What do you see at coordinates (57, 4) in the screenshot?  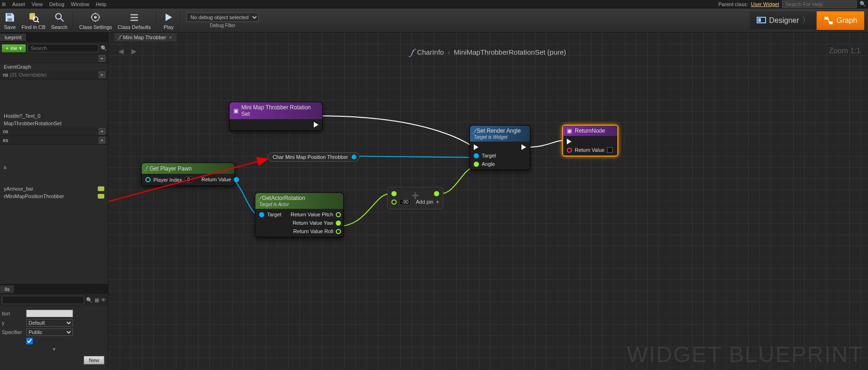 I see `menu-debug: Debug` at bounding box center [57, 4].